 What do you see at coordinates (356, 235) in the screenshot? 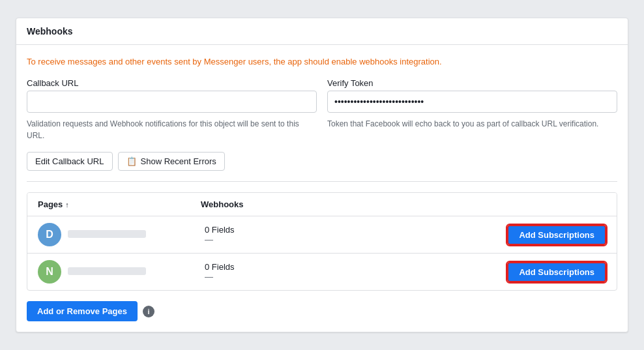
I see `webhook-info-d: 0 Fields —` at bounding box center [356, 235].